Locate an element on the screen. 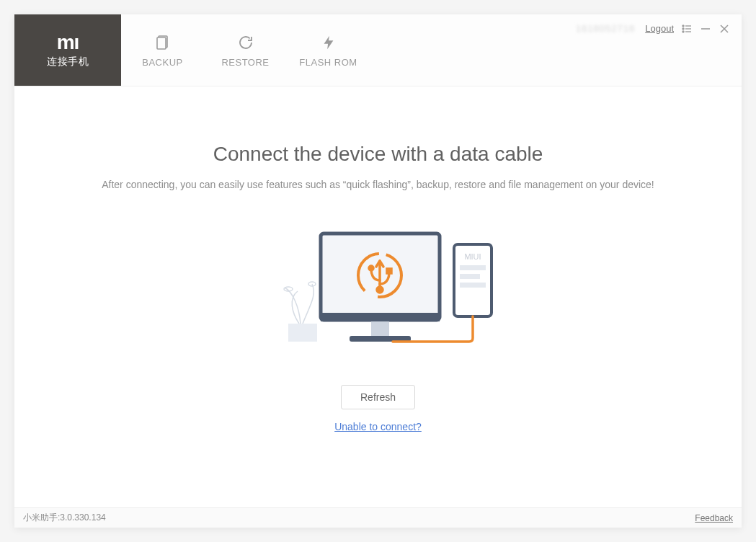  backup-icon is located at coordinates (163, 43).